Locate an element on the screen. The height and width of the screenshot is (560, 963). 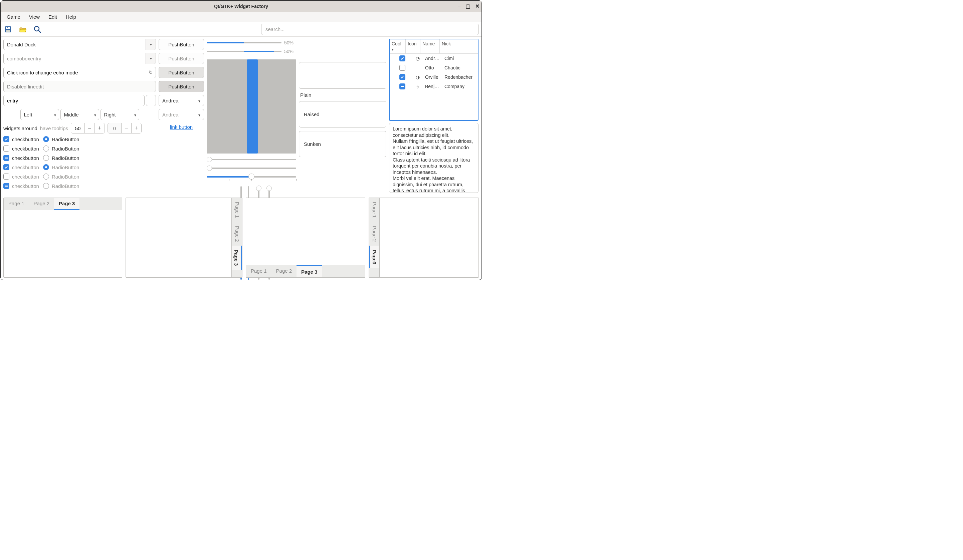
combobox-entry: comboboxentry is located at coordinates (79, 58).